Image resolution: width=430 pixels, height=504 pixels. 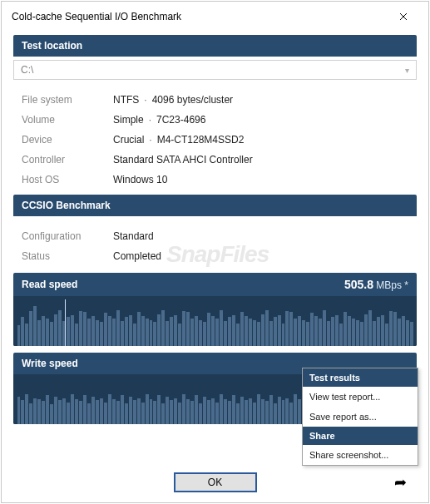 What do you see at coordinates (393, 285) in the screenshot?
I see `read-unit: MBps *` at bounding box center [393, 285].